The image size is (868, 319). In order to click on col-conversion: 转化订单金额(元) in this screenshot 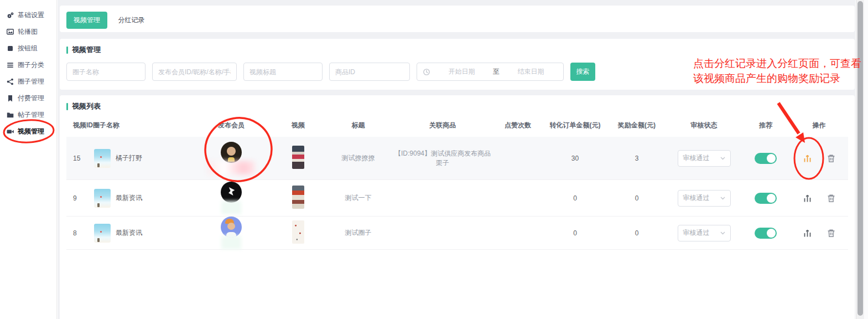, I will do `click(575, 125)`.